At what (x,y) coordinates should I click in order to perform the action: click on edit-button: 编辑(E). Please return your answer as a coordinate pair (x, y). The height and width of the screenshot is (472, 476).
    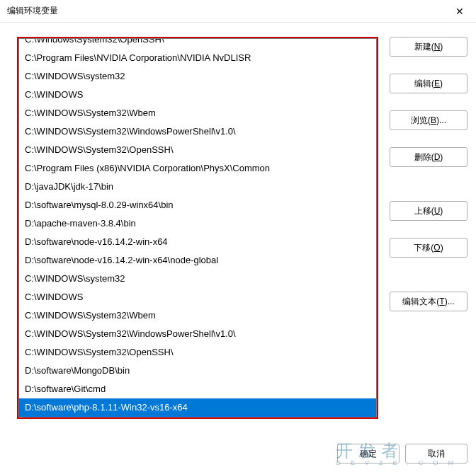
    Looking at the image, I should click on (429, 84).